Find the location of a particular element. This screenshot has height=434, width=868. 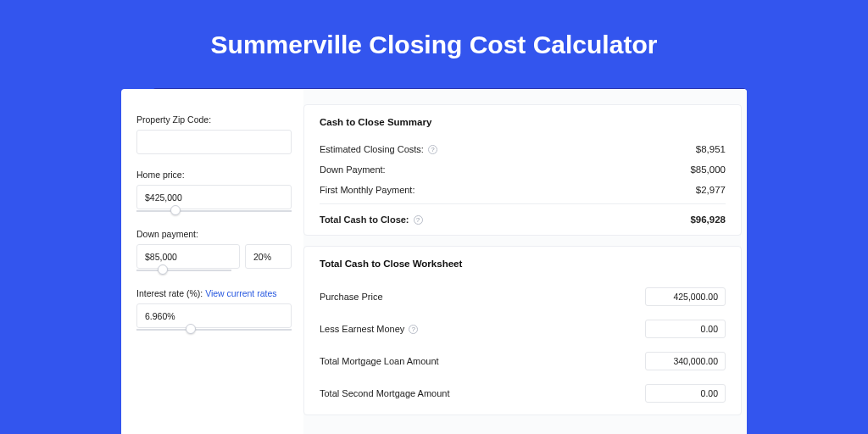

row-value: $96,928 is located at coordinates (708, 220).